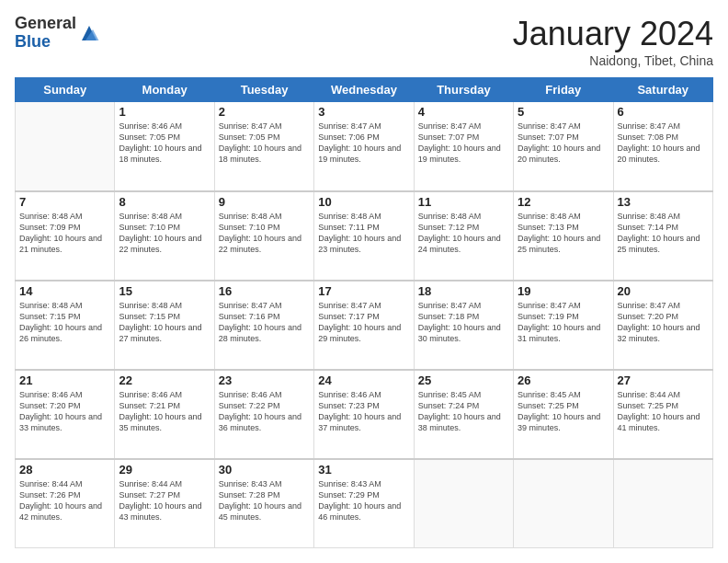  What do you see at coordinates (364, 90) in the screenshot?
I see `calendar-header-row: SundayMondayTuesdayWednesdayThursdayFrid…` at bounding box center [364, 90].